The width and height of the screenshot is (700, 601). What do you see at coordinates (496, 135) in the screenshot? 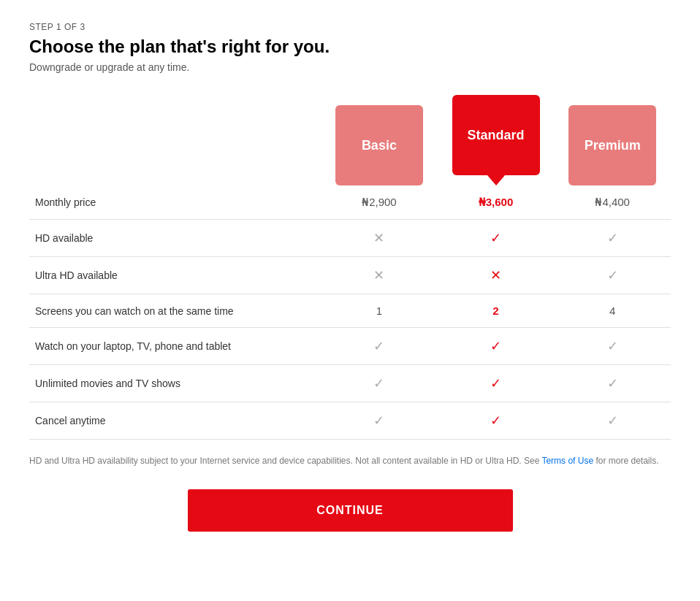
I see `standard-plan-card: Standard` at bounding box center [496, 135].